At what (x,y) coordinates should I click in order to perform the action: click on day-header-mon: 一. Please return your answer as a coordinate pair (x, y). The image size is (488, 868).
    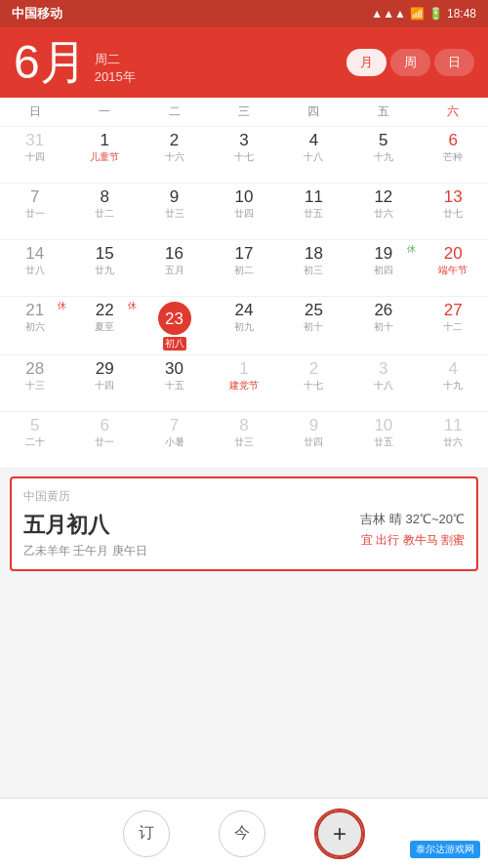
    Looking at the image, I should click on (103, 111).